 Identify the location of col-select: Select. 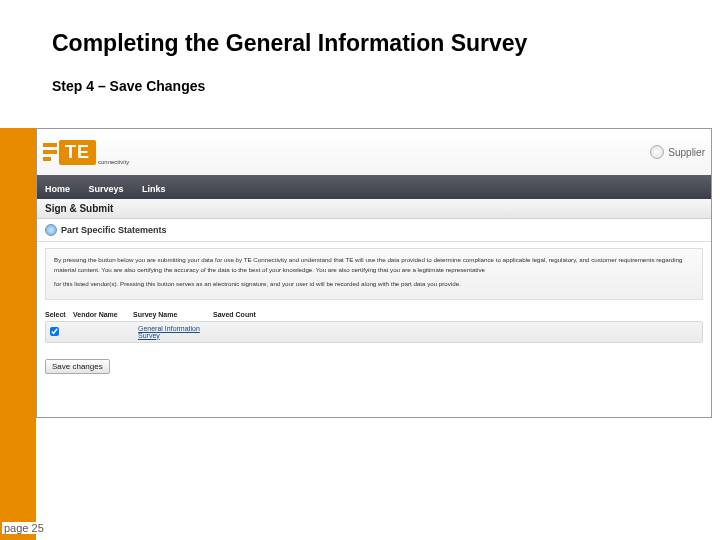
(59, 314).